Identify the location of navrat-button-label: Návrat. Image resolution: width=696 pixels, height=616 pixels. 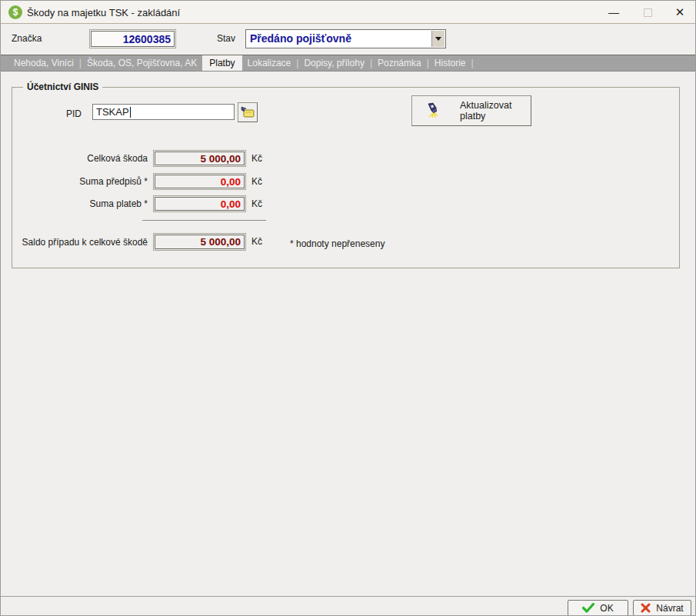
(669, 608).